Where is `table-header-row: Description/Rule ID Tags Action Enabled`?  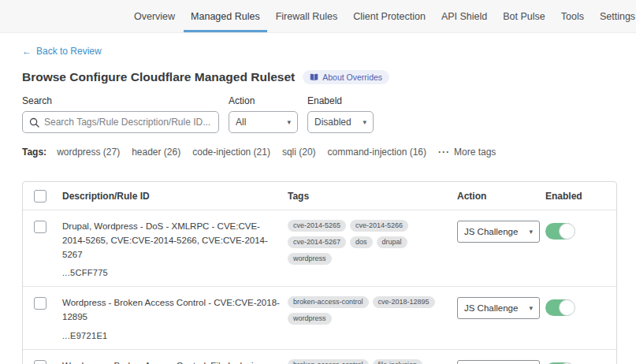 table-header-row: Description/Rule ID Tags Action Enabled is located at coordinates (320, 196).